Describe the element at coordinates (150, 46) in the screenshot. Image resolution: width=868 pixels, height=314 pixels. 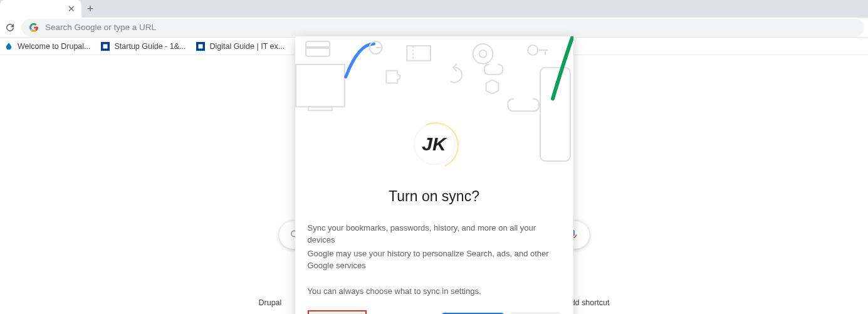
I see `bookmark-label: Startup Guide - 1&...` at that location.